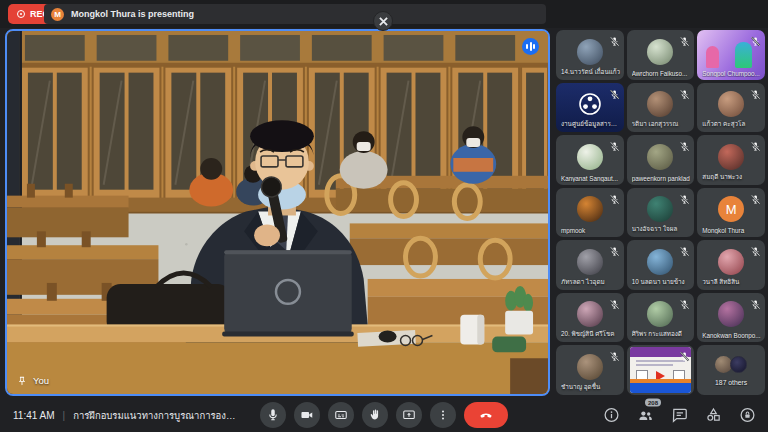 This screenshot has height=432, width=768. What do you see at coordinates (748, 416) in the screenshot?
I see `host-controls-button` at bounding box center [748, 416].